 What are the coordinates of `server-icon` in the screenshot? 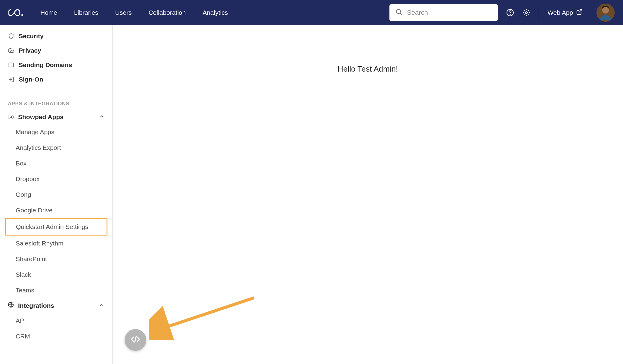 It's located at (11, 65).